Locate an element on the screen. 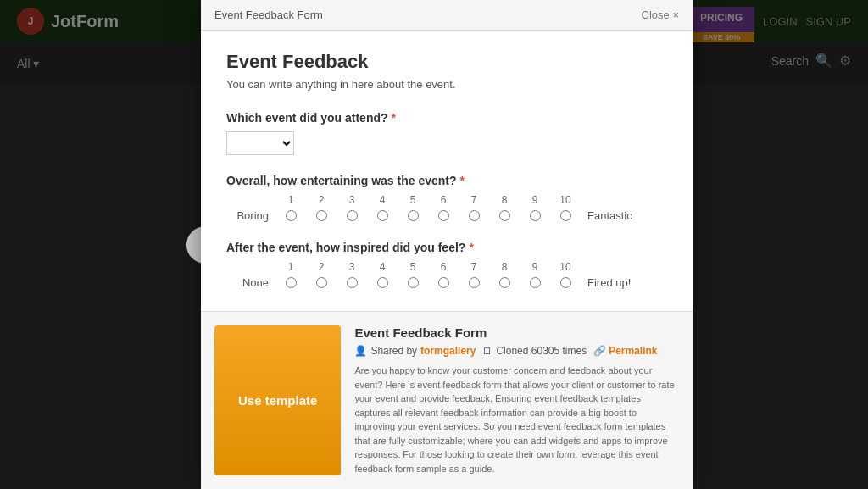 This screenshot has height=489, width=868. field-event-select: Which event did you attend? * is located at coordinates (447, 133).